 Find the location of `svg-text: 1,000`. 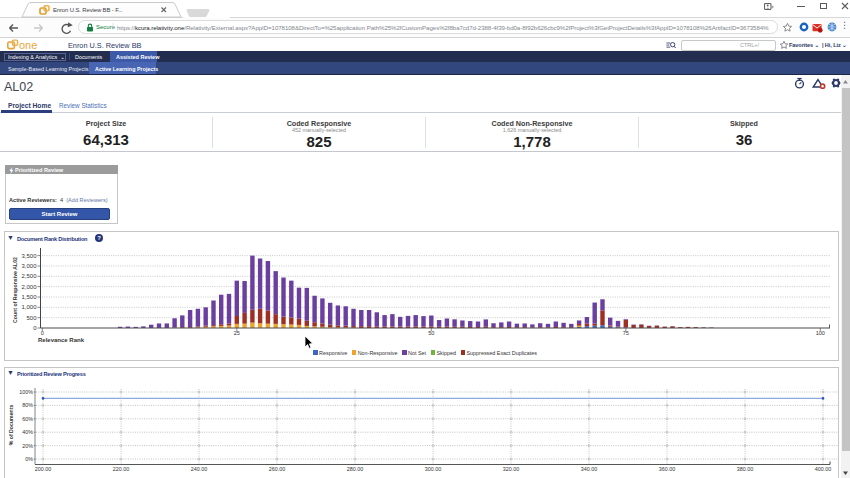

svg-text: 1,000 is located at coordinates (29, 307).